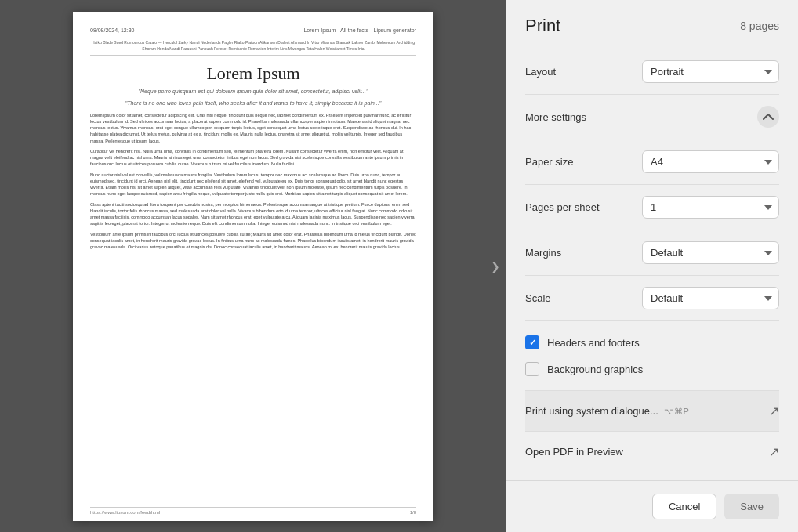 The image size is (798, 532). I want to click on body-paragraph-5: Vestibulum ante ipsum primis in faucibus…, so click(253, 241).